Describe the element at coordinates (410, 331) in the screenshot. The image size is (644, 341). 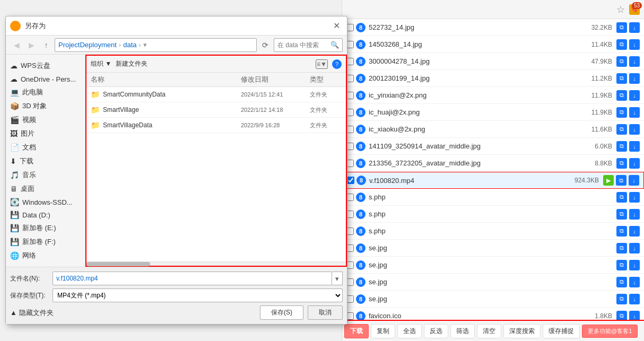
I see `select-all-button: 全选` at that location.